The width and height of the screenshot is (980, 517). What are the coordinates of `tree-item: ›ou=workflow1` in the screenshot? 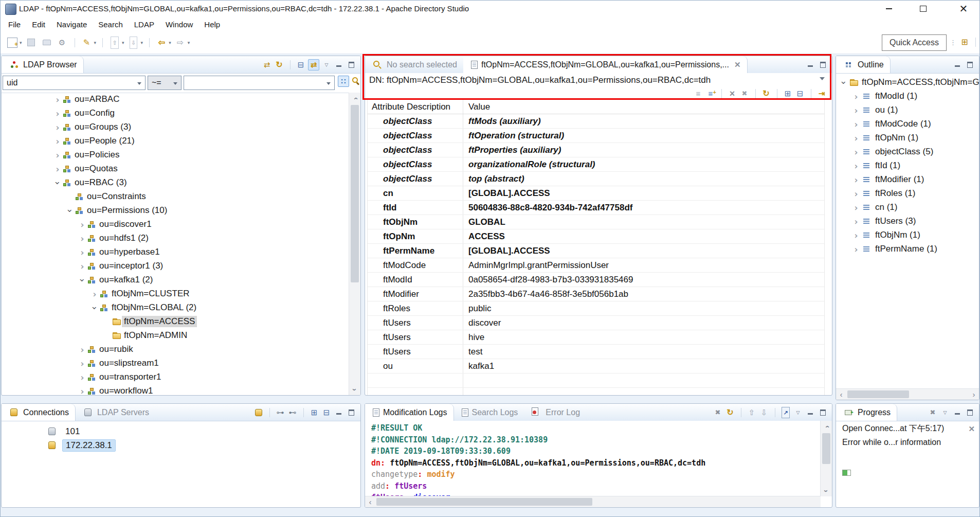 It's located at (175, 390).